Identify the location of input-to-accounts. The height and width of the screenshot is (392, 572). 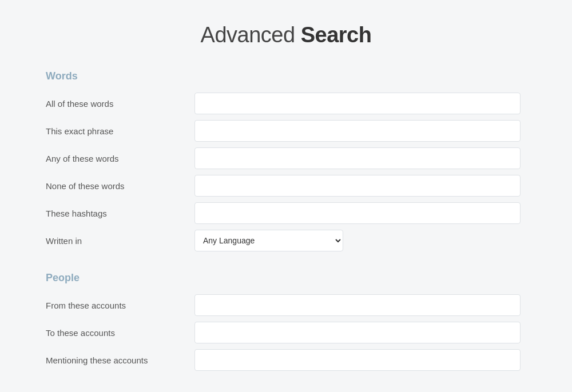
(357, 333).